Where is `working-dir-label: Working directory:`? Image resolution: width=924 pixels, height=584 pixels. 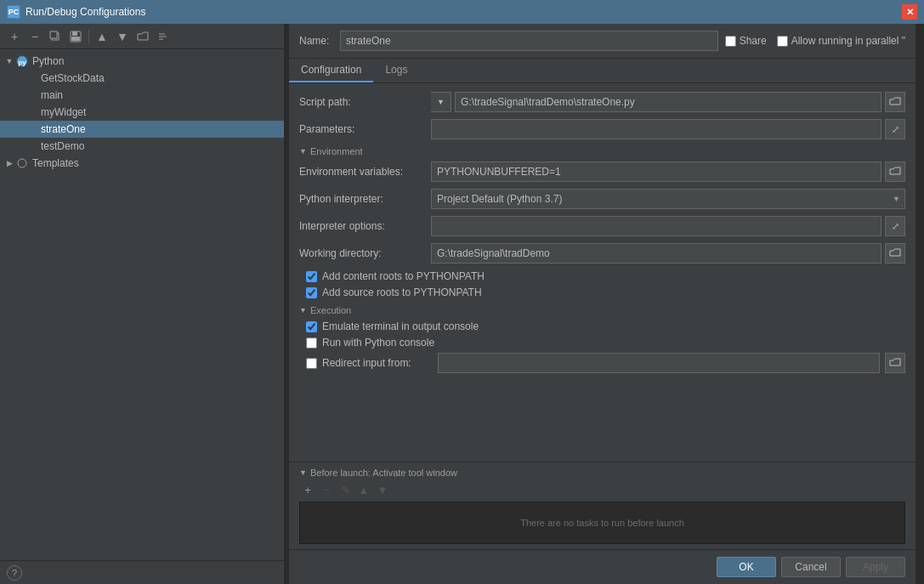 working-dir-label: Working directory: is located at coordinates (366, 253).